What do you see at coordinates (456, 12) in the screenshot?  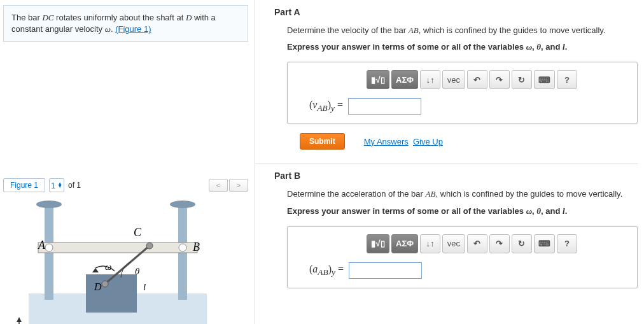 I see `part-a-title: Part A` at bounding box center [456, 12].